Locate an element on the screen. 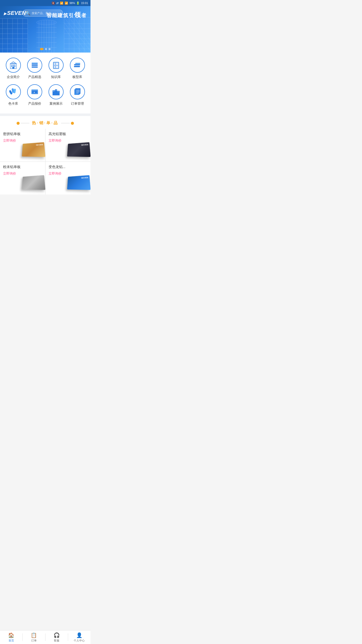  knowledge-label: 知识库 is located at coordinates (56, 77).